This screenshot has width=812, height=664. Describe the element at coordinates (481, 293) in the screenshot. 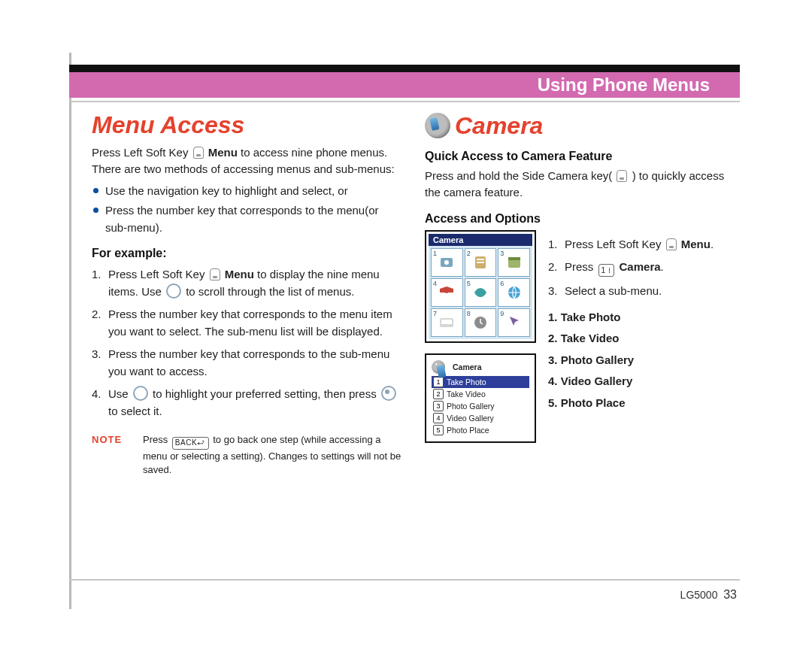

I see `menu-cell-5: 5` at that location.